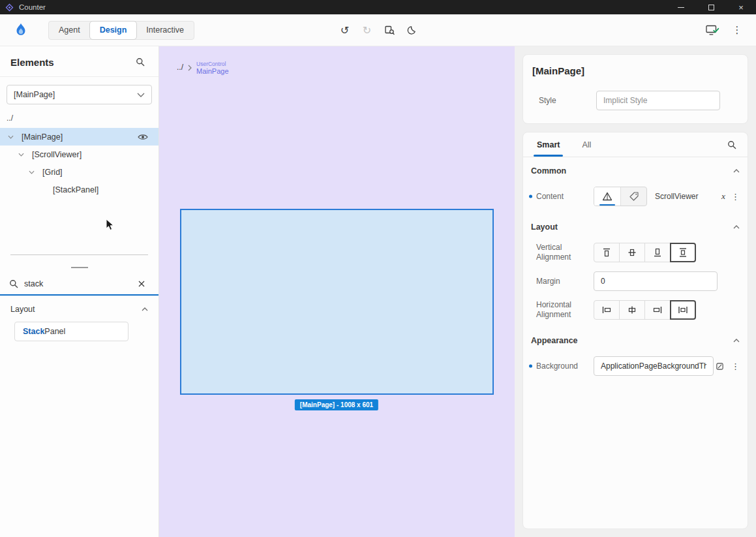  I want to click on undo-button: ↺, so click(345, 30).